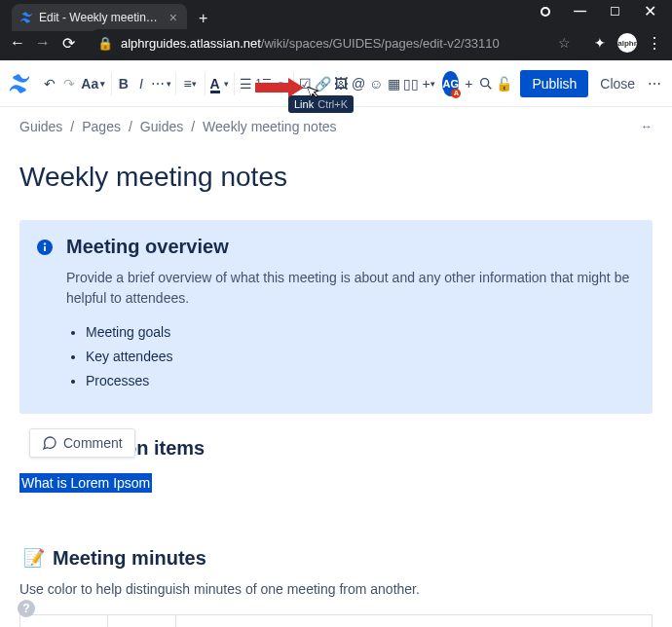 This screenshot has width=672, height=627. What do you see at coordinates (380, 43) in the screenshot?
I see `url-path: /wiki/spaces/GUIDES/pages/edit-v2/33110` at bounding box center [380, 43].